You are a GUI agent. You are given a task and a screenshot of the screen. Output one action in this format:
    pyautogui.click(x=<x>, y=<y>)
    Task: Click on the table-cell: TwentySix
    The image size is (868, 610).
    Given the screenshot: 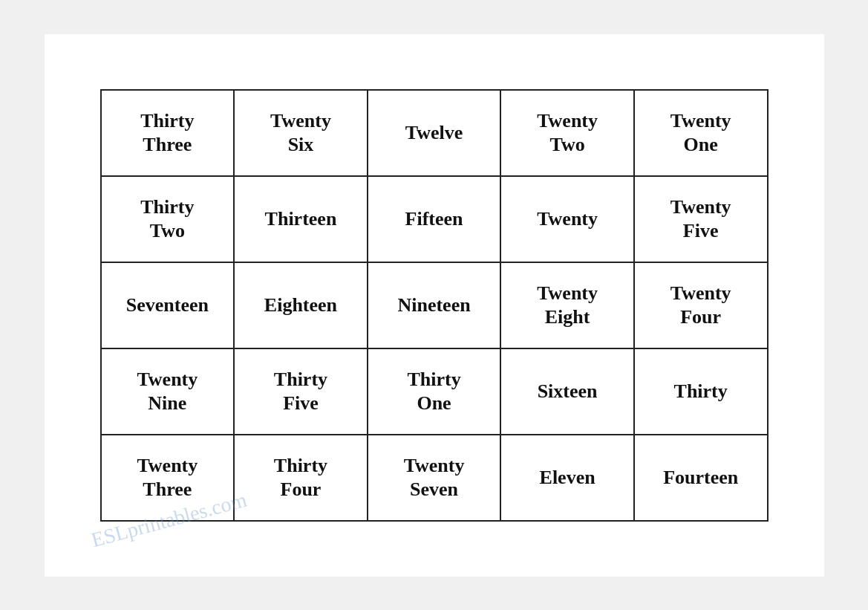 What is the action you would take?
    pyautogui.click(x=301, y=133)
    